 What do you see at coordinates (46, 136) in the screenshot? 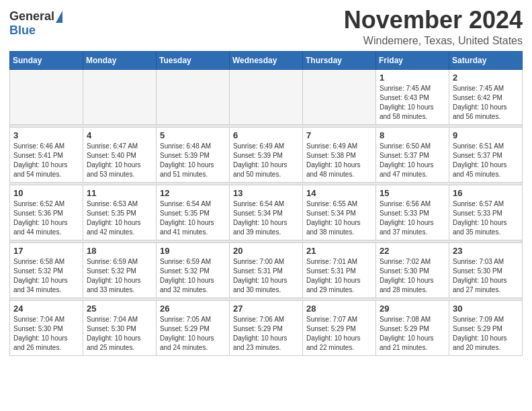
I see `day-number: 3` at bounding box center [46, 136].